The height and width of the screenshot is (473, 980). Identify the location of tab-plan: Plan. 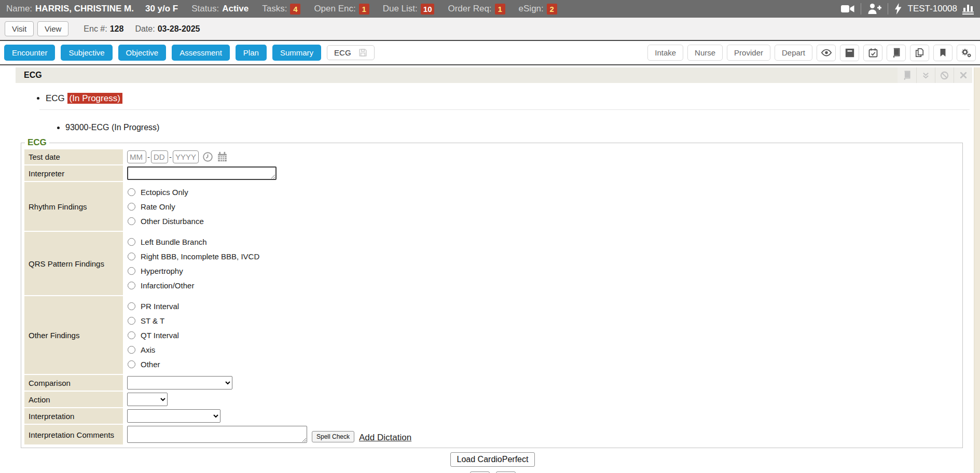
(251, 53).